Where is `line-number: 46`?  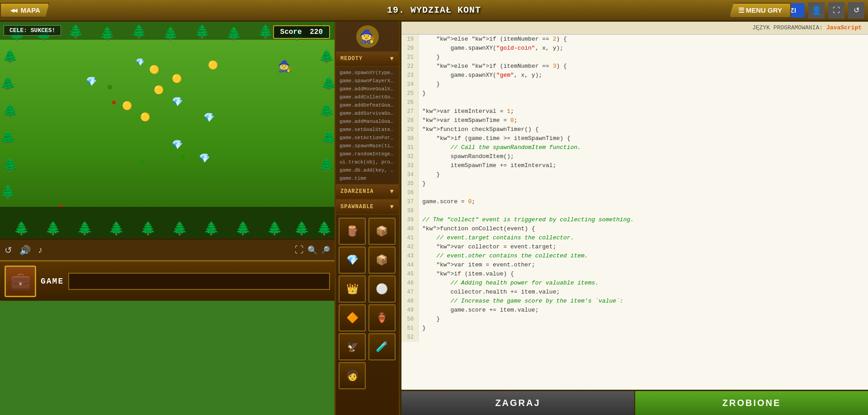
line-number: 46 is located at coordinates (410, 283).